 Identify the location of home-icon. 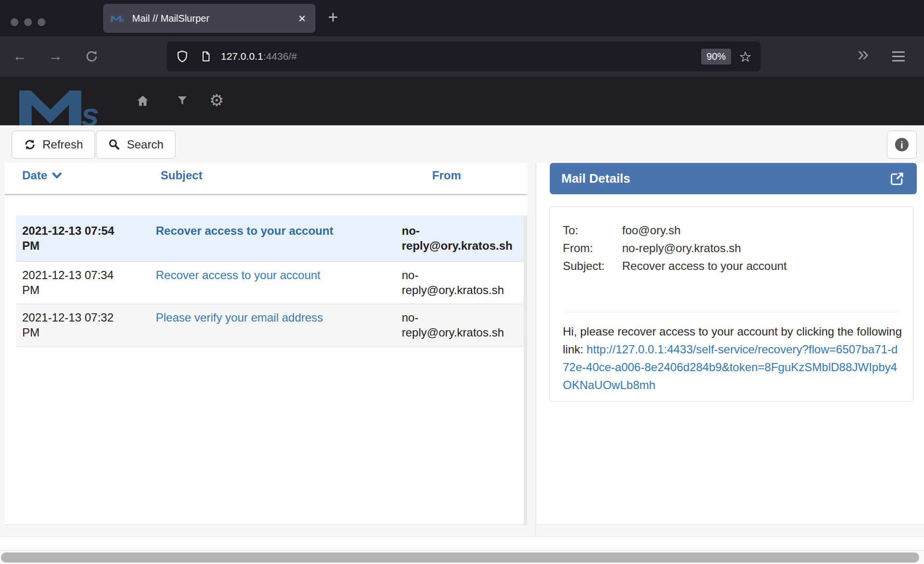
(143, 101).